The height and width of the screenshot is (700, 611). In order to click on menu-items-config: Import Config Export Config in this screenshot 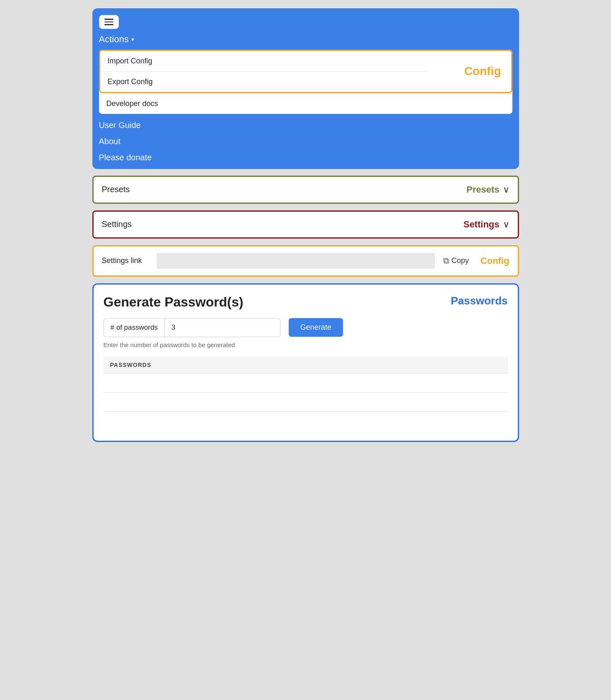, I will do `click(264, 71)`.